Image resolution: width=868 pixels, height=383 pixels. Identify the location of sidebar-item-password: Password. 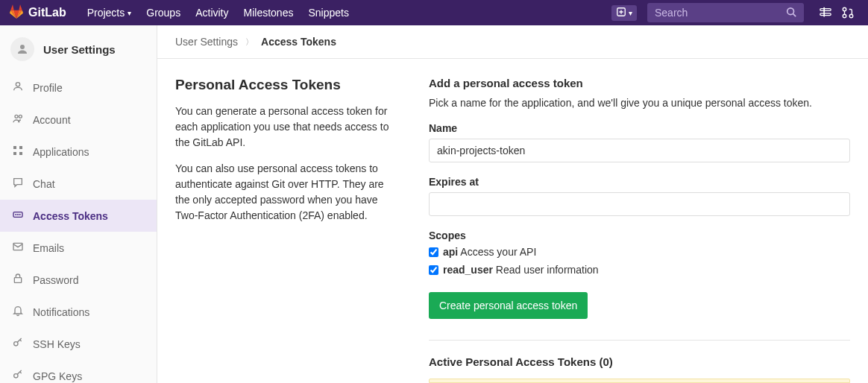
(78, 280).